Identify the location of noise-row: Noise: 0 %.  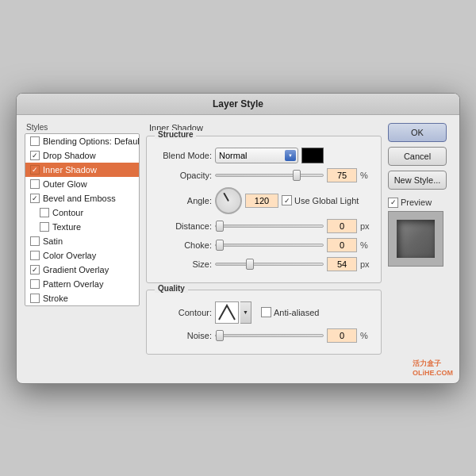
(263, 336).